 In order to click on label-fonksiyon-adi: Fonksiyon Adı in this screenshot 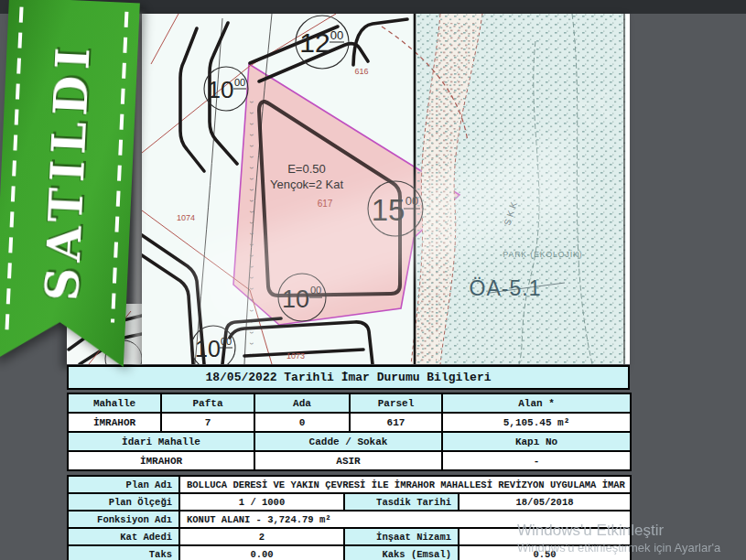, I will do `click(124, 520)`.